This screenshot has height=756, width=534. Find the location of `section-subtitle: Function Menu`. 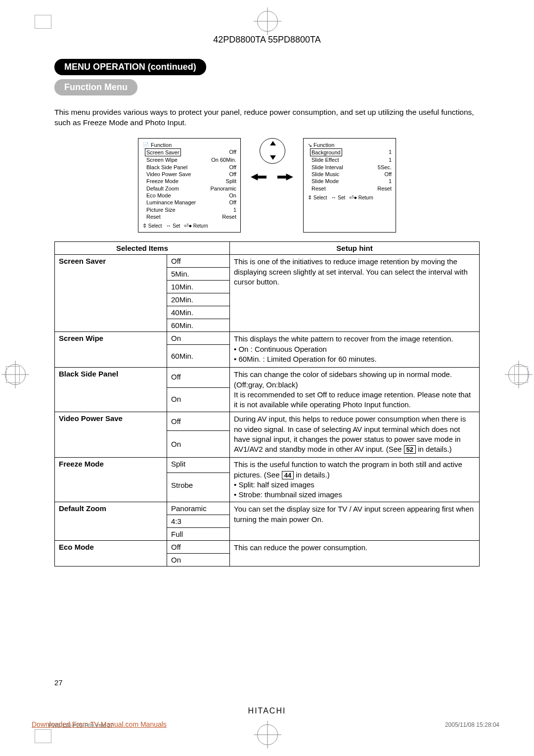

section-subtitle: Function Menu is located at coordinates (96, 87).